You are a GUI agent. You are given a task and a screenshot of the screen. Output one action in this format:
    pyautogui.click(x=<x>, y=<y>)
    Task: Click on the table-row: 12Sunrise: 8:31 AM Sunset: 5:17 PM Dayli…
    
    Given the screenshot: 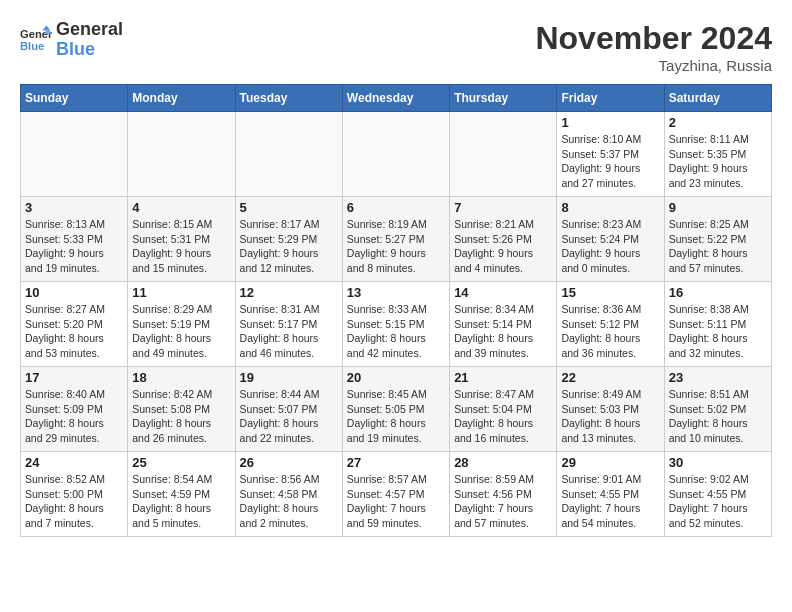 What is the action you would take?
    pyautogui.click(x=288, y=324)
    